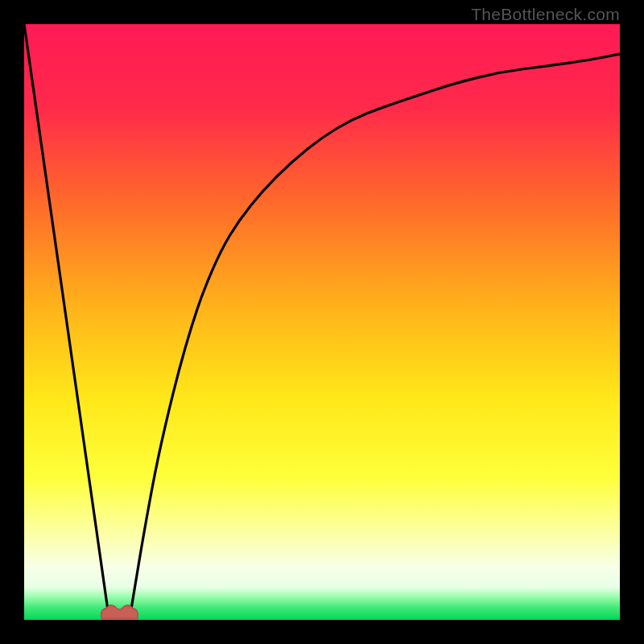 The height and width of the screenshot is (644, 644). I want to click on attribution-text: TheBottleneck.com, so click(546, 14).